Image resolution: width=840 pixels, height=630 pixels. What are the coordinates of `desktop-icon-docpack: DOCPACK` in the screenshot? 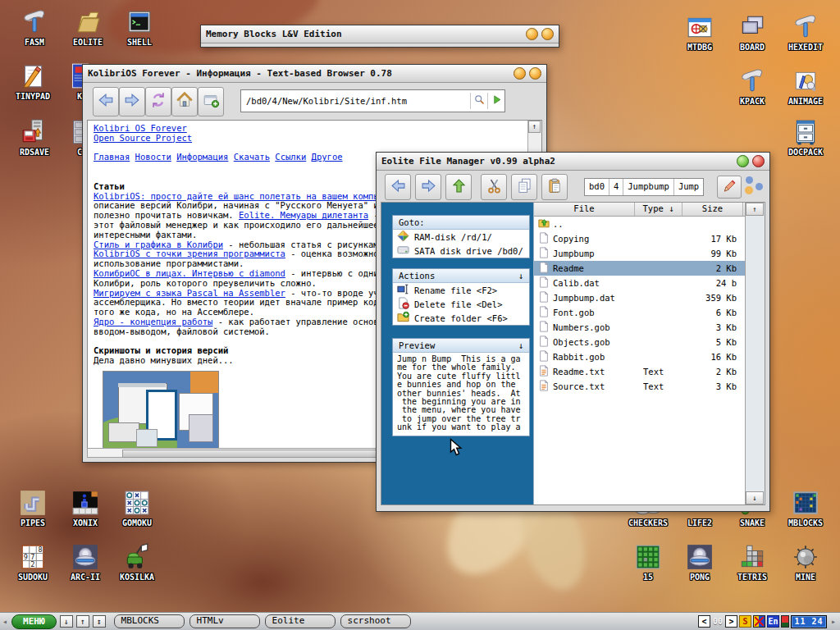 It's located at (806, 138).